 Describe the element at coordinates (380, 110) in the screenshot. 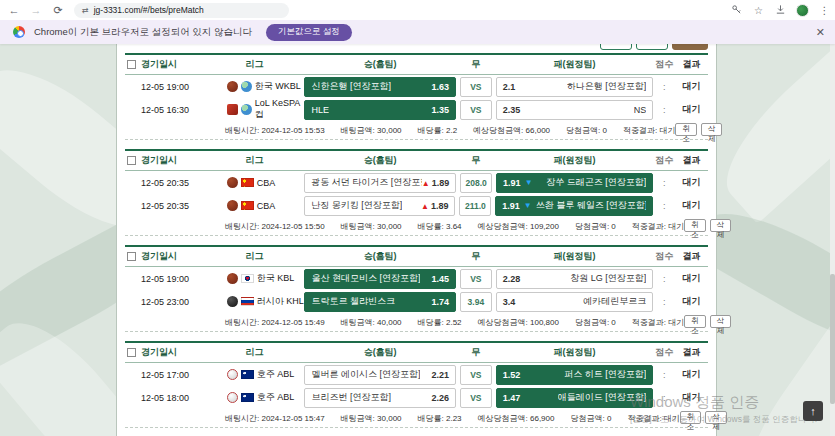

I see `home-odds-box: HLE1.35` at that location.